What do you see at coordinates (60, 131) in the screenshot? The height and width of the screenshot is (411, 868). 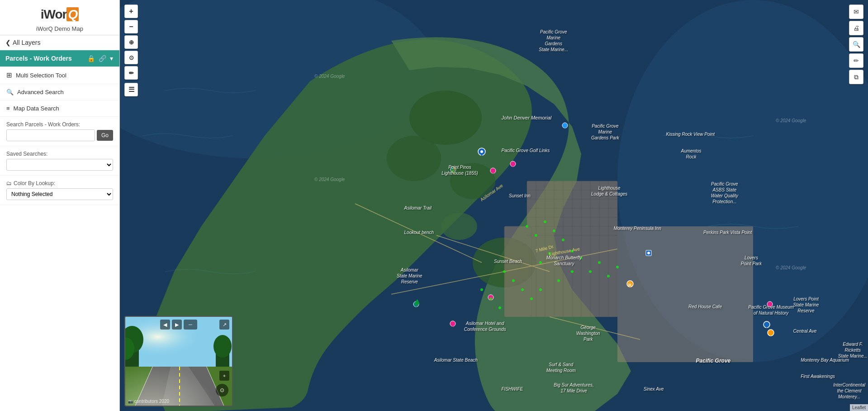 I see `search-section: Search Parcels - Work Orders: Go` at bounding box center [60, 131].